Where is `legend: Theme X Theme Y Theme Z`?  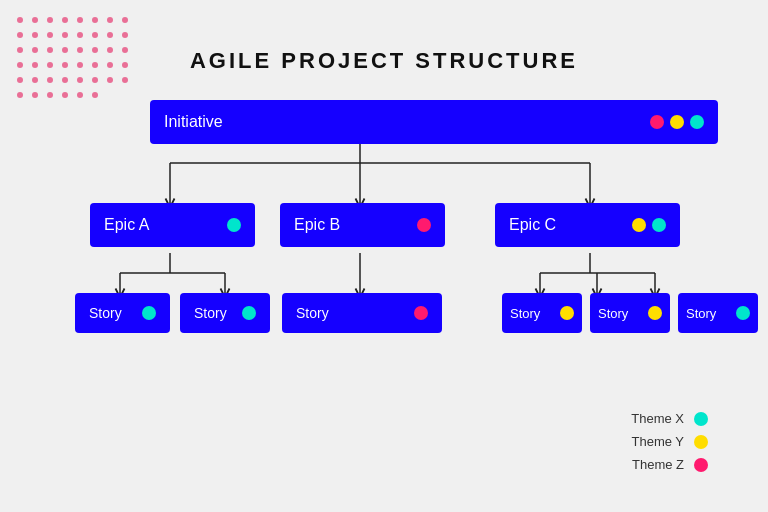 legend: Theme X Theme Y Theme Z is located at coordinates (666, 442).